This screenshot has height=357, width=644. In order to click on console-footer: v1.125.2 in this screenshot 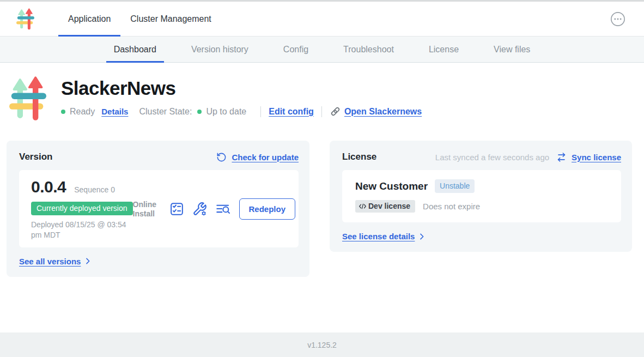, I will do `click(322, 344)`.